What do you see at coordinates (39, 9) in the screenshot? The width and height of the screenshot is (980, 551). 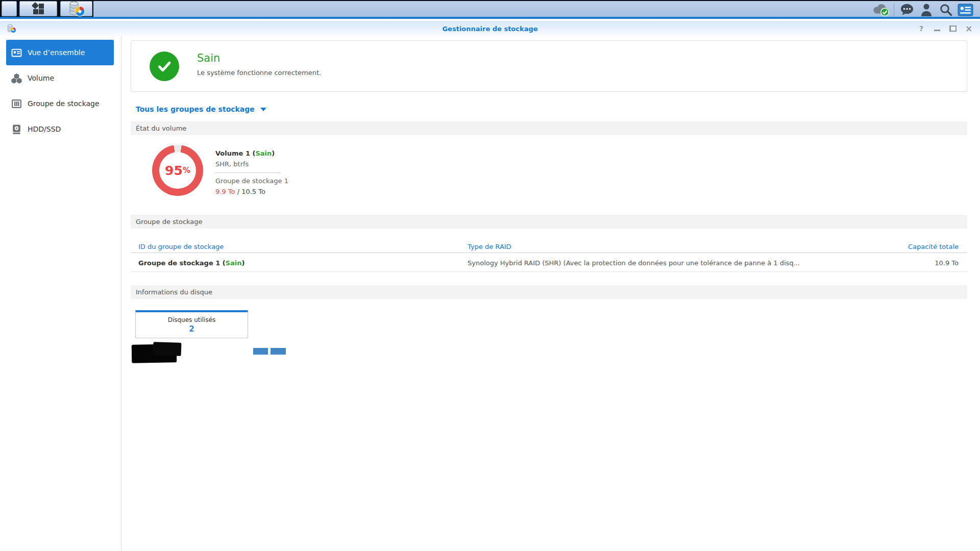 I see `main-menu-icon` at bounding box center [39, 9].